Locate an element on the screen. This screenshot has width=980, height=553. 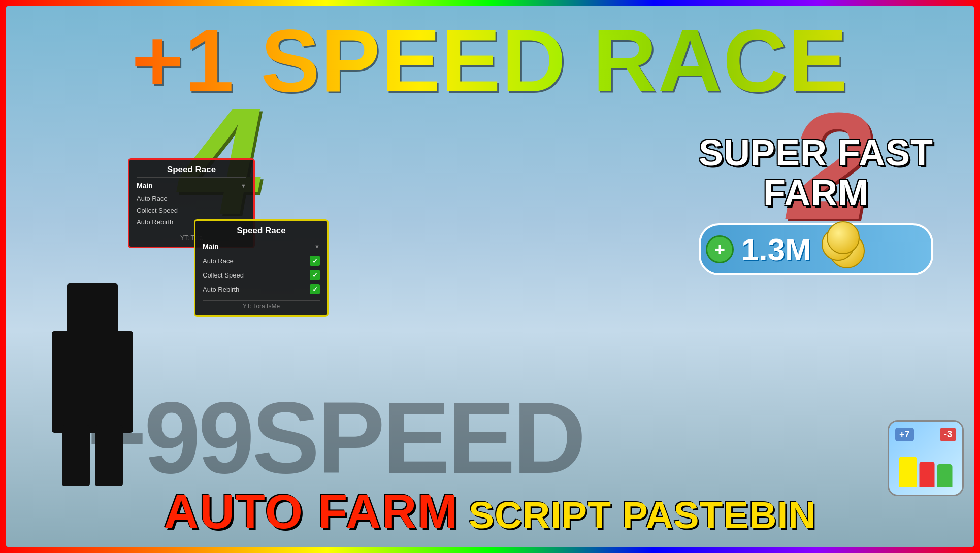
coin-counter: + 1.3M is located at coordinates (816, 250).